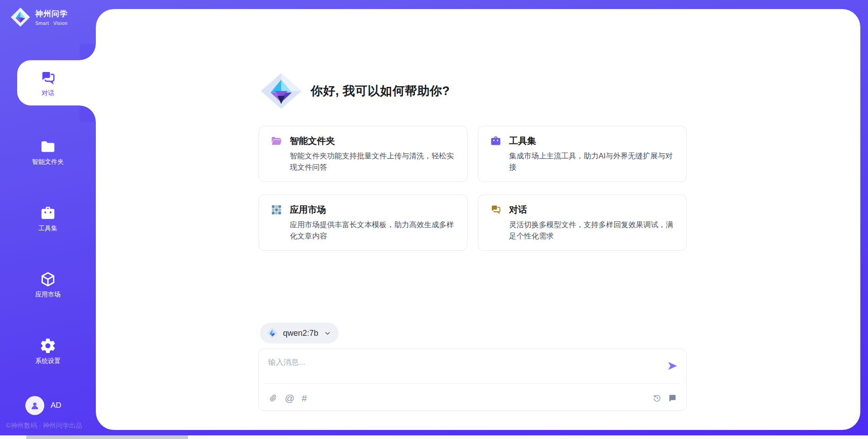  I want to click on topic-button: #, so click(304, 398).